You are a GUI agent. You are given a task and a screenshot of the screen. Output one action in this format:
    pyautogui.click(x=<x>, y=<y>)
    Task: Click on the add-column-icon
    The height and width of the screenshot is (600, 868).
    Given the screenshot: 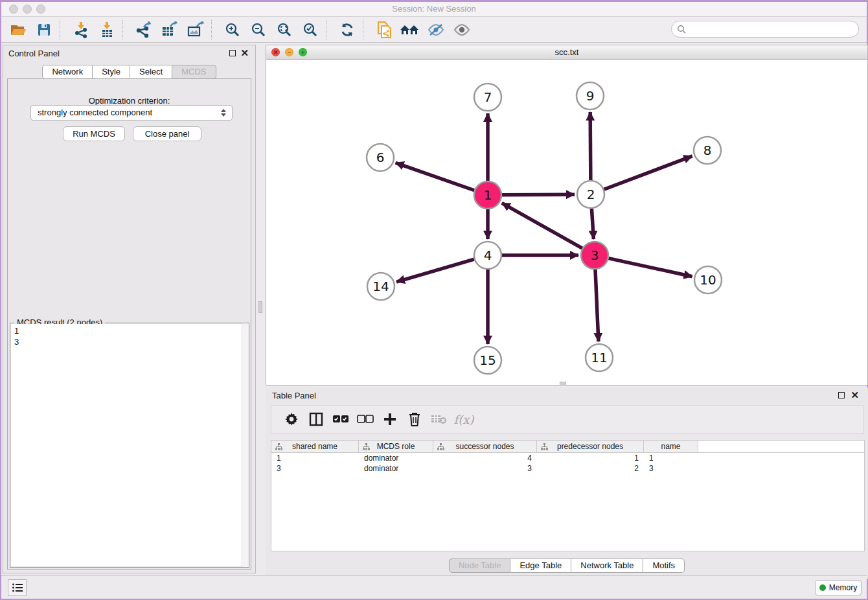 What is the action you would take?
    pyautogui.click(x=390, y=419)
    